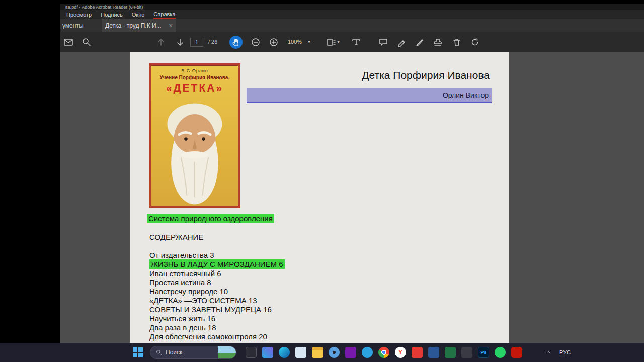 The height and width of the screenshot is (362, 644). I want to click on taskbar-icon-telegram, so click(367, 352).